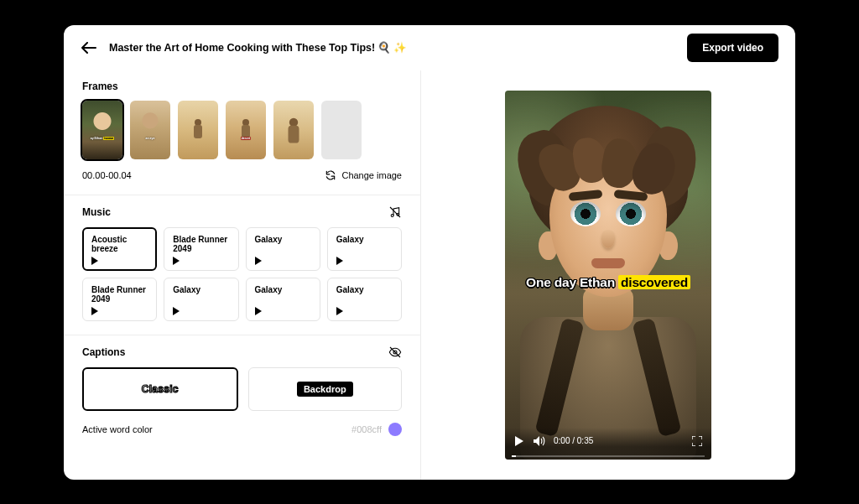 The height and width of the screenshot is (504, 859). I want to click on music-section: Music Acoustic breeze Blade Runner 2049, so click(242, 265).